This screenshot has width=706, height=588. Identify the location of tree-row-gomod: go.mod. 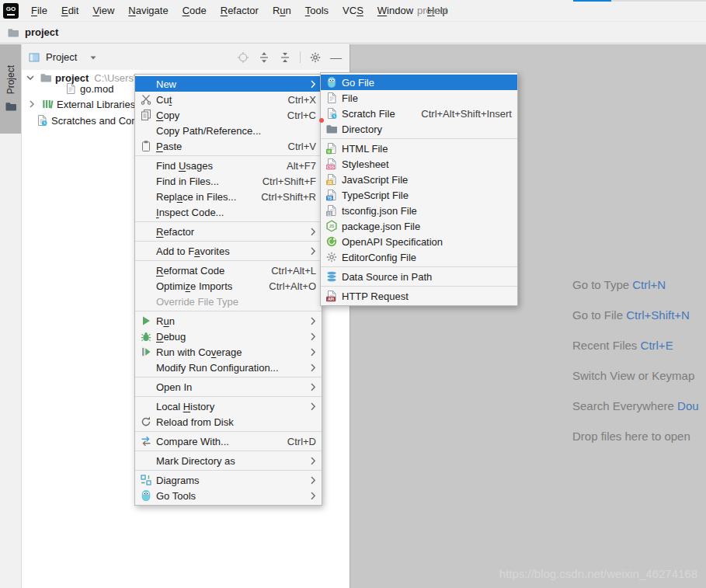
(89, 89).